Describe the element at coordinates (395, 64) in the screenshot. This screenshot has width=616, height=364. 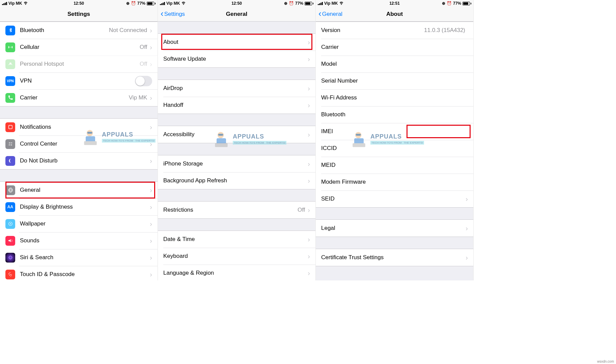
I see `row-model: Model` at that location.